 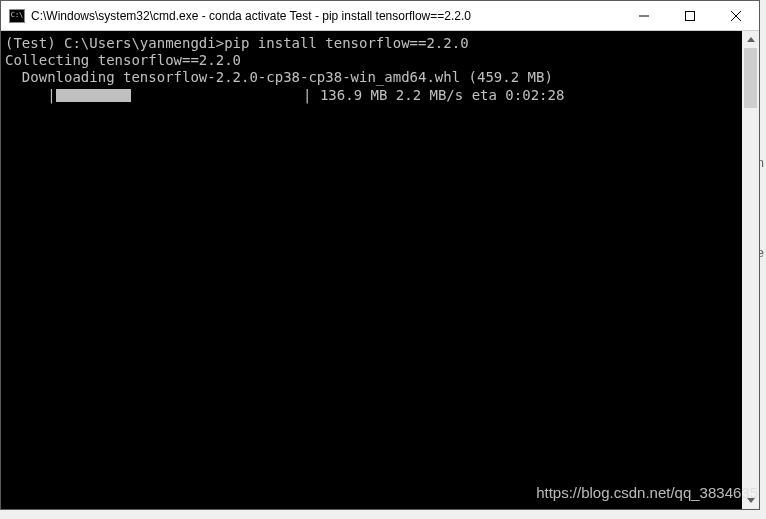 I want to click on progress-bar, so click(x=180, y=94).